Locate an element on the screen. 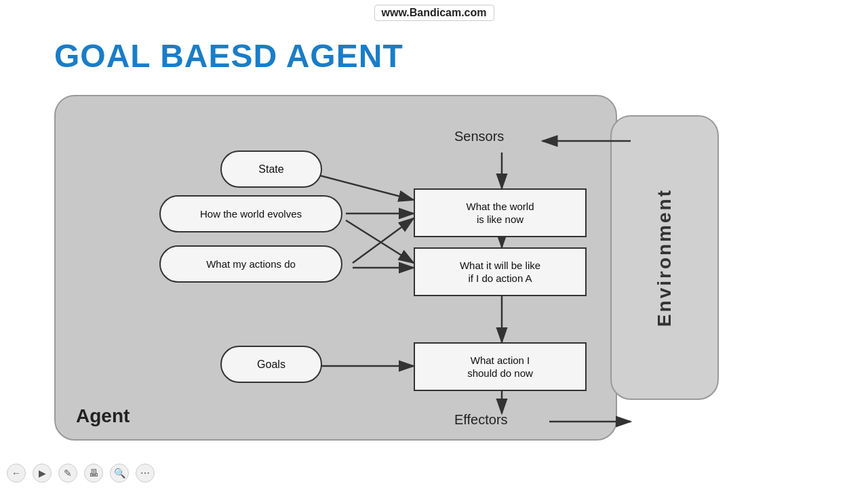 Image resolution: width=868 pixels, height=488 pixels. goals-node: Goals is located at coordinates (271, 365).